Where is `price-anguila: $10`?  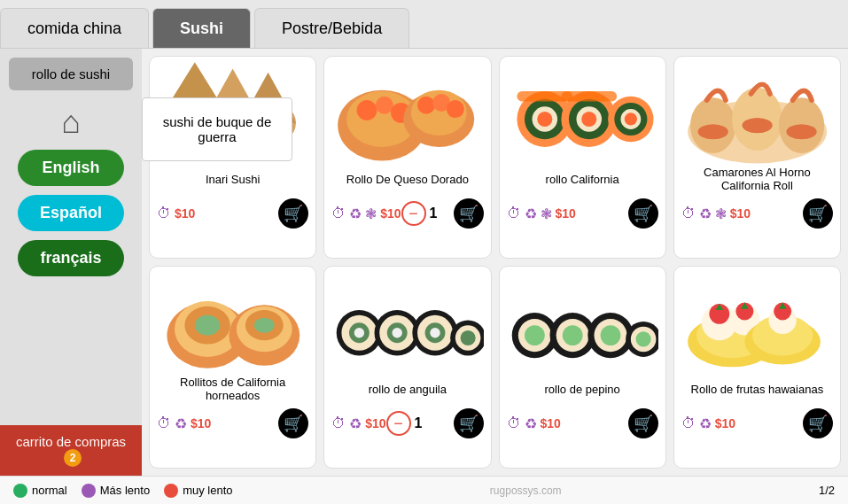
price-anguila: $10 is located at coordinates (376, 423).